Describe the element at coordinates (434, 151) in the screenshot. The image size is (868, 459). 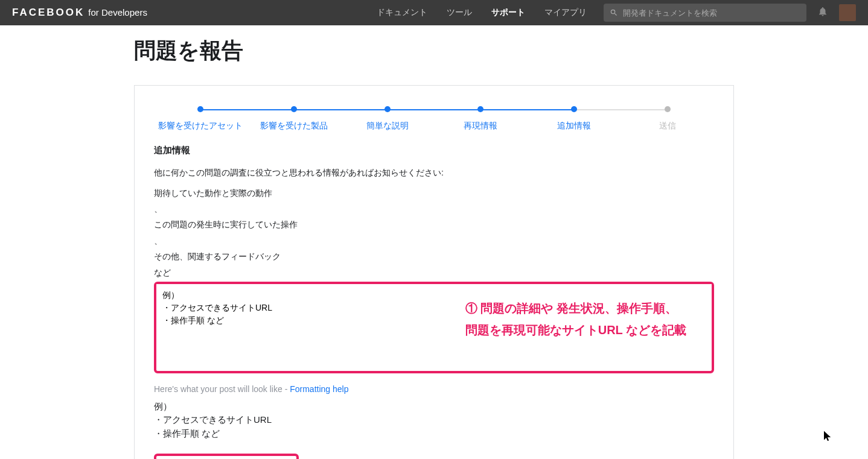
I see `section-title: 追加情報` at that location.